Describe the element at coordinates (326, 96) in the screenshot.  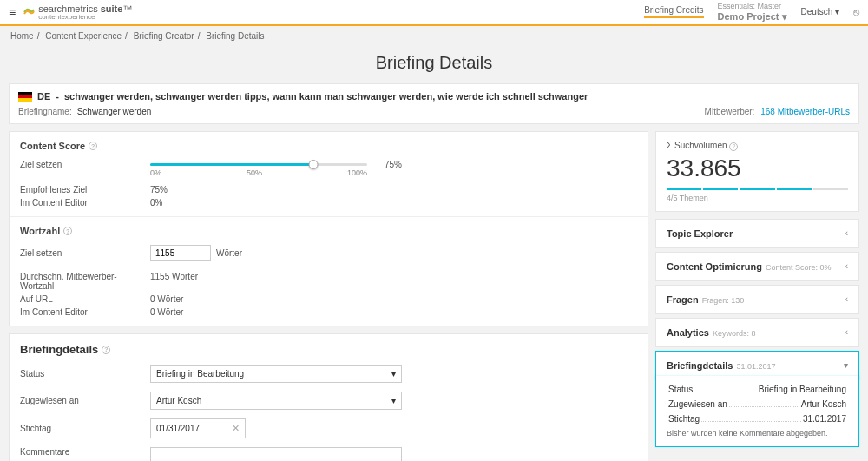
I see `keyword-list: schwanger werden, schwanger werden tipps…` at that location.